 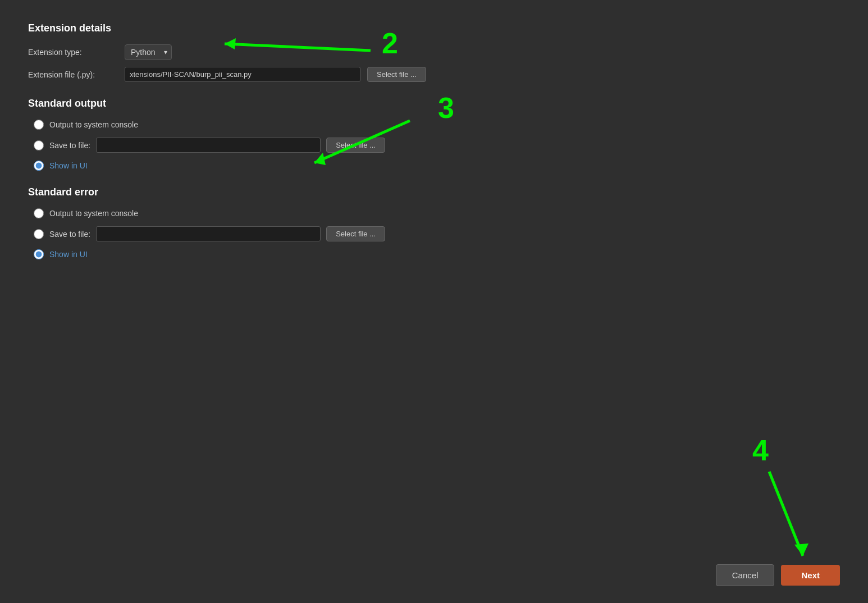 I want to click on stderr-console-label: Output to system console, so click(x=94, y=213).